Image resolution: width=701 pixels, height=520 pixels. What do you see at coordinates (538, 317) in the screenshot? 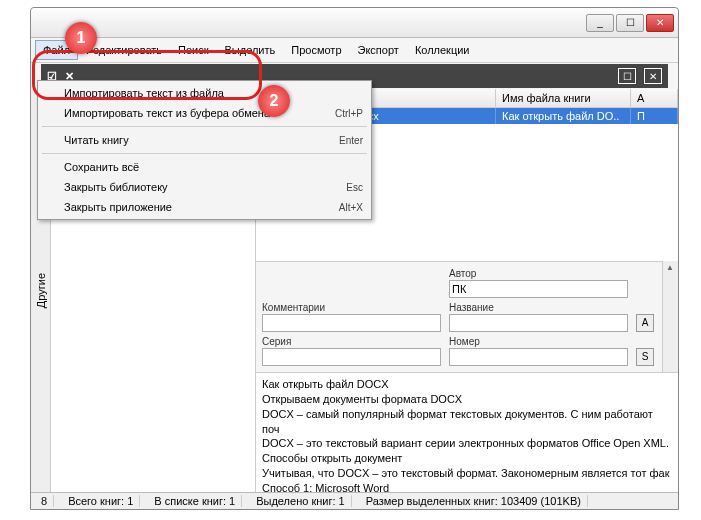
I see `title-field: Название` at bounding box center [538, 317].